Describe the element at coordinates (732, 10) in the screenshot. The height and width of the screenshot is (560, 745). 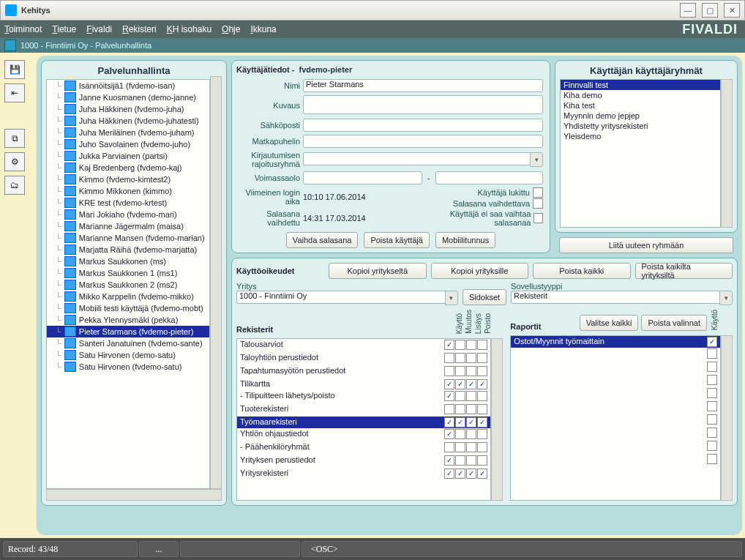
I see `close-button: ✕` at that location.